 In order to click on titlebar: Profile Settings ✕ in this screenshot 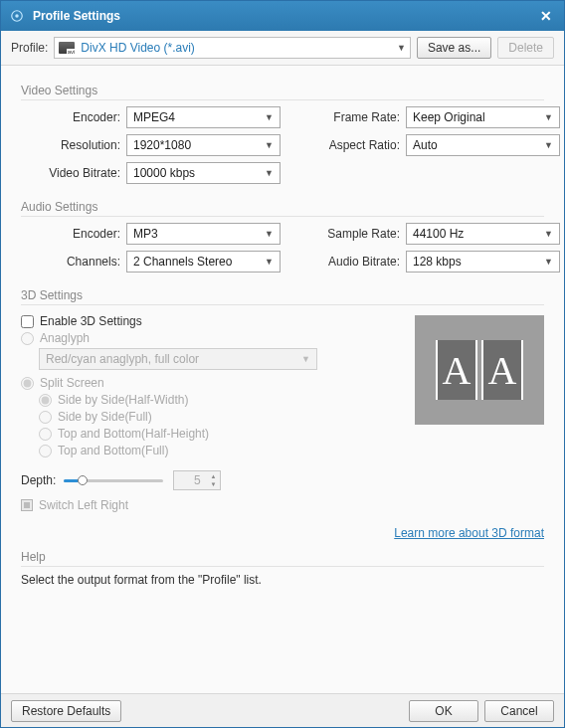, I will do `click(282, 16)`.